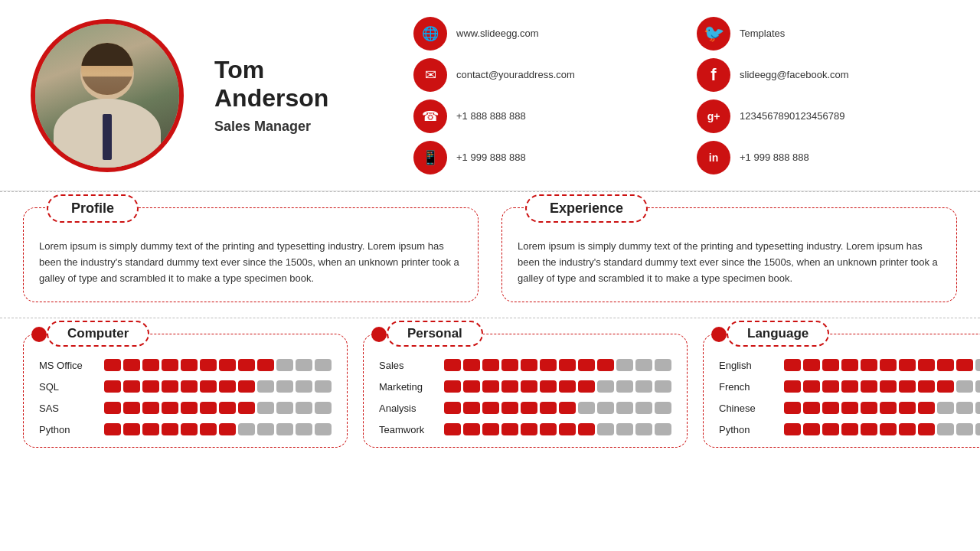  Describe the element at coordinates (540, 116) in the screenshot. I see `contact-phone: ☎ +1 888 888 888` at that location.